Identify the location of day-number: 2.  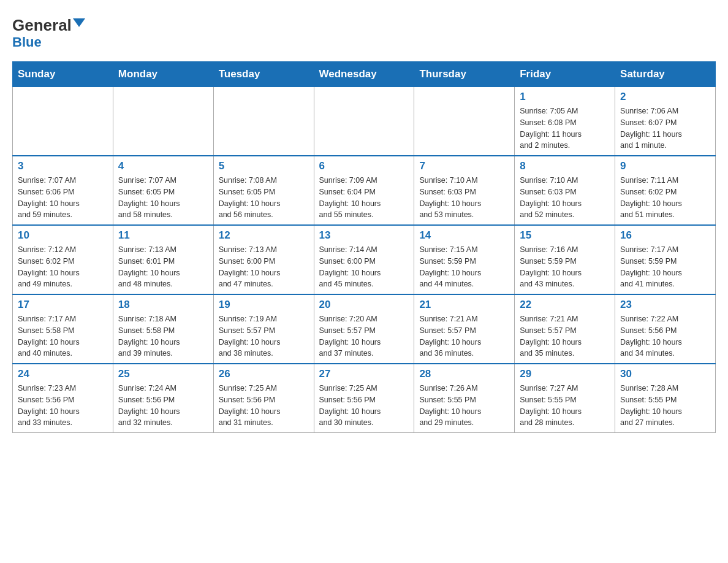
(665, 97).